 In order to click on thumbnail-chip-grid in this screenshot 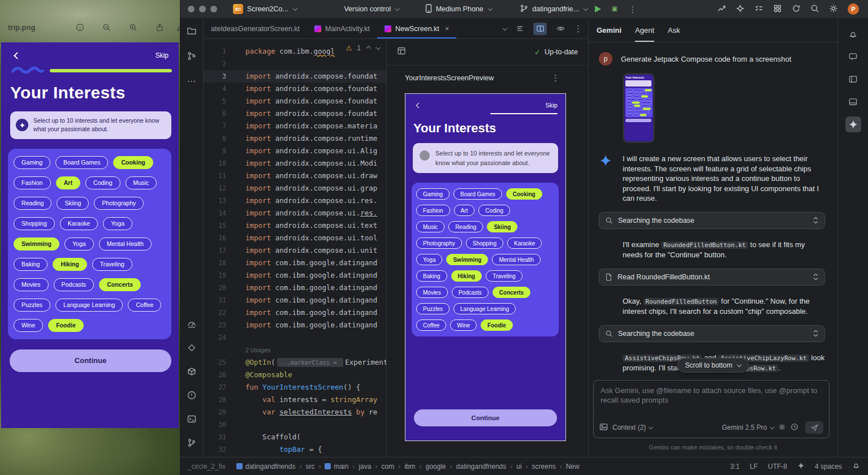, I will do `click(639, 103)`.